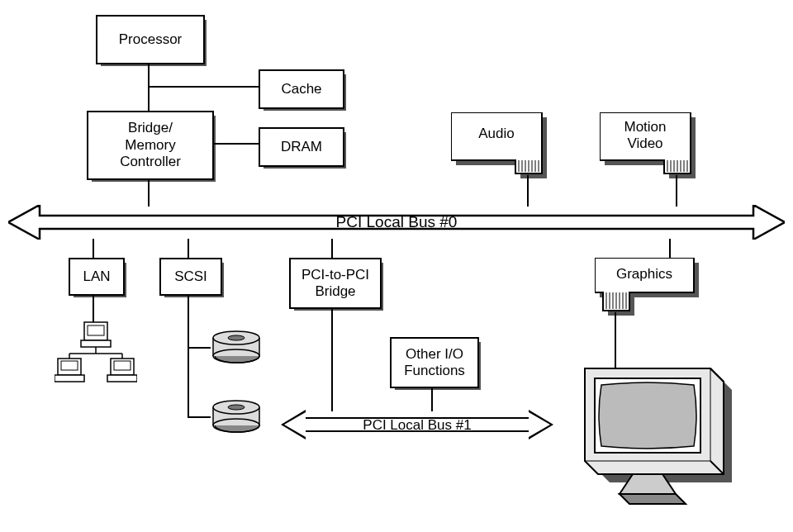  I want to click on bridge-bus0-line, so click(149, 192).